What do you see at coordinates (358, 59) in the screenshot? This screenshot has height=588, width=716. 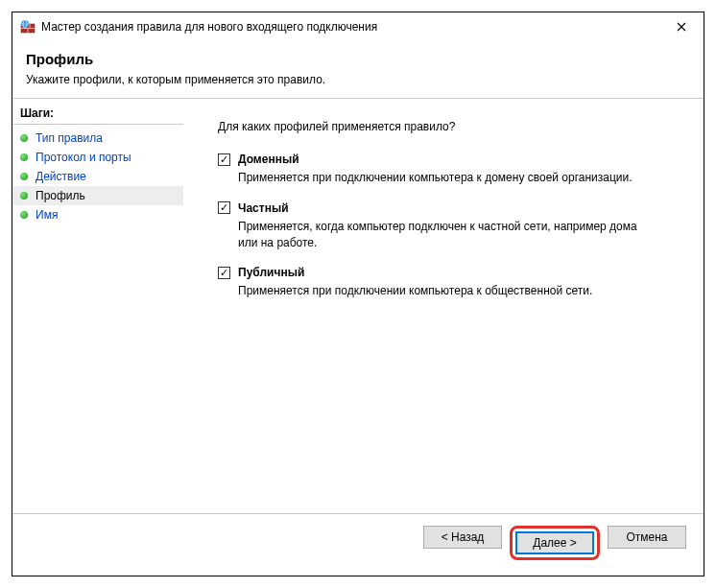 I see `page-title: Профиль` at bounding box center [358, 59].